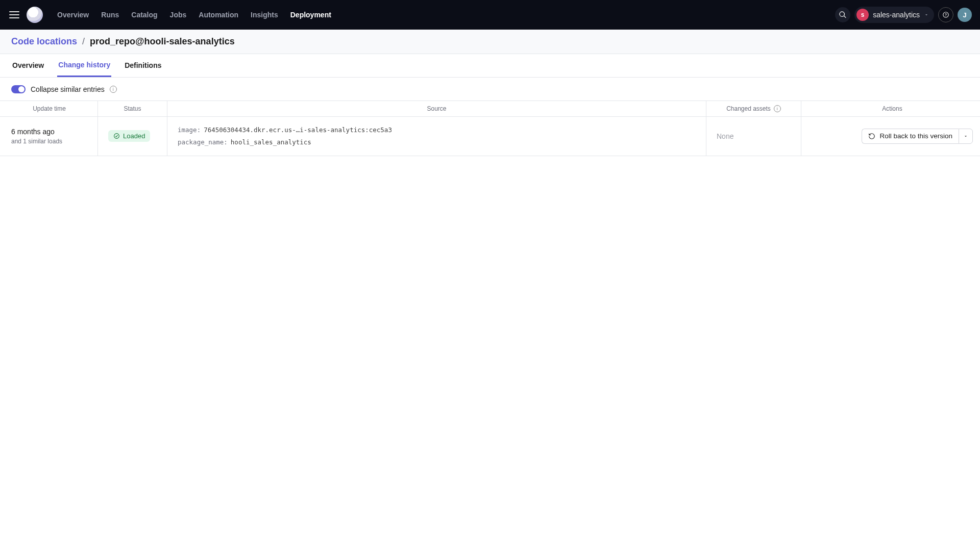 The width and height of the screenshot is (980, 551). What do you see at coordinates (271, 142) in the screenshot?
I see `source-pkg-val: hooli_sales_analytics` at bounding box center [271, 142].